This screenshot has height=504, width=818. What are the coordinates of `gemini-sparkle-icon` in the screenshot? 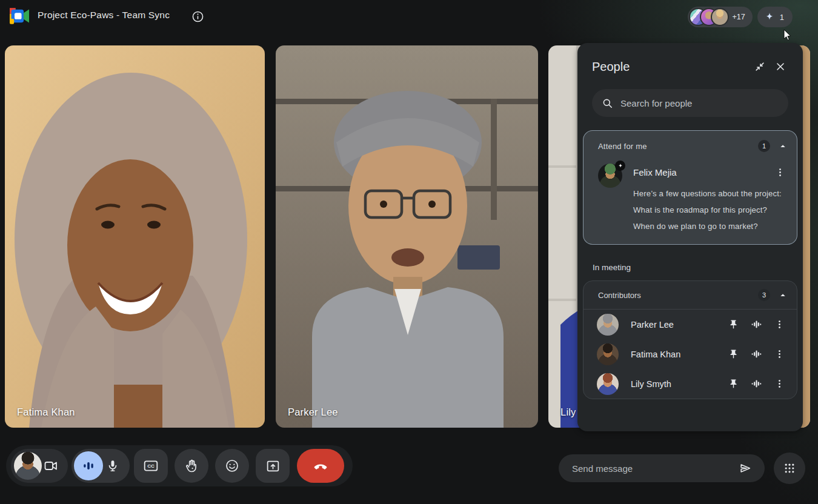 It's located at (770, 17).